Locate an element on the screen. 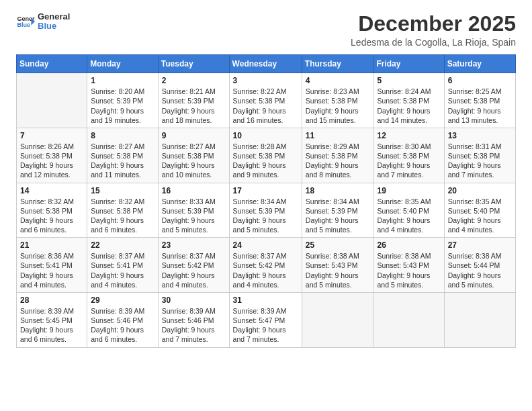  day-info: Sunrise: 8:26 AM Sunset: 5:38 PM Dayligh… is located at coordinates (52, 161).